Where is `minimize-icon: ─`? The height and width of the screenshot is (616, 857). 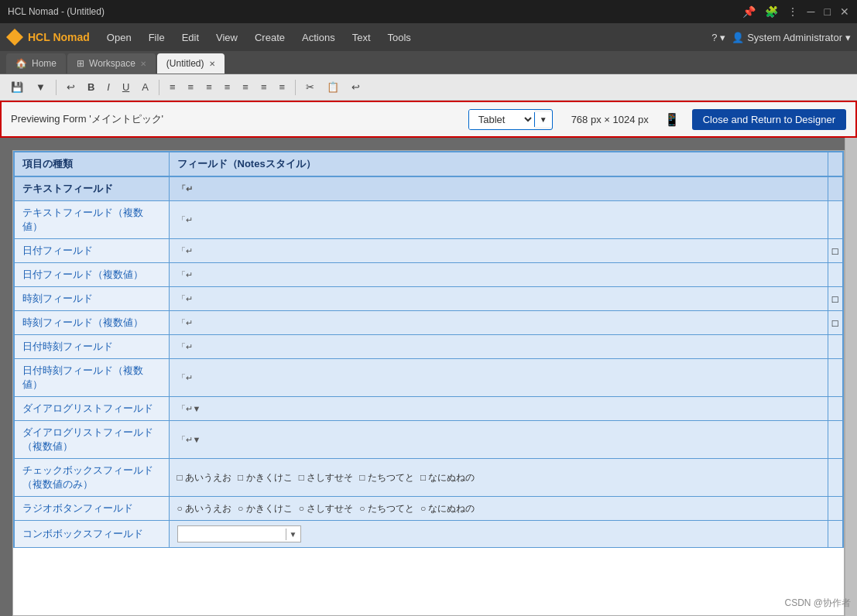
minimize-icon: ─ is located at coordinates (811, 12).